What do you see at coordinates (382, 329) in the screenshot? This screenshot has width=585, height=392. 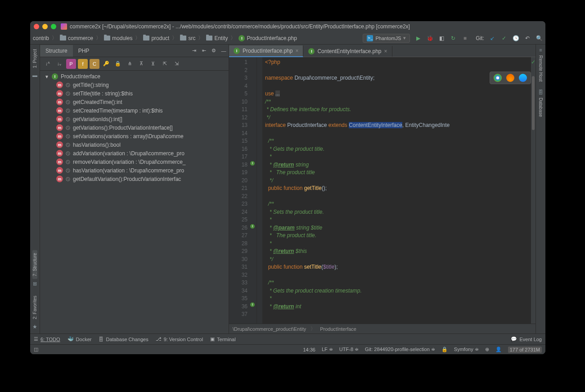 I see `breadcrumb-path: \Drupal\commerce_product\Entity〉ProductI…` at bounding box center [382, 329].